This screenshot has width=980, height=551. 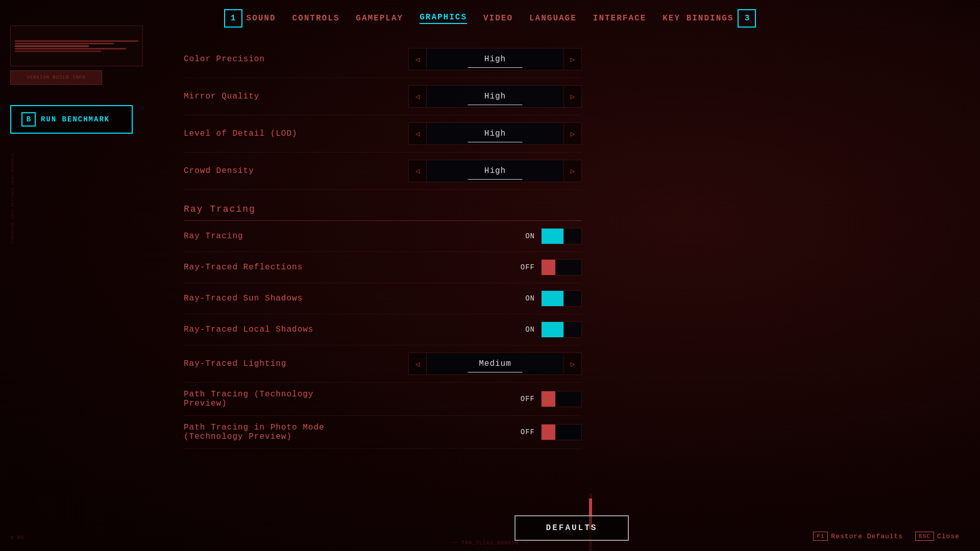 I want to click on color-precision-right: ▷, so click(x=573, y=59).